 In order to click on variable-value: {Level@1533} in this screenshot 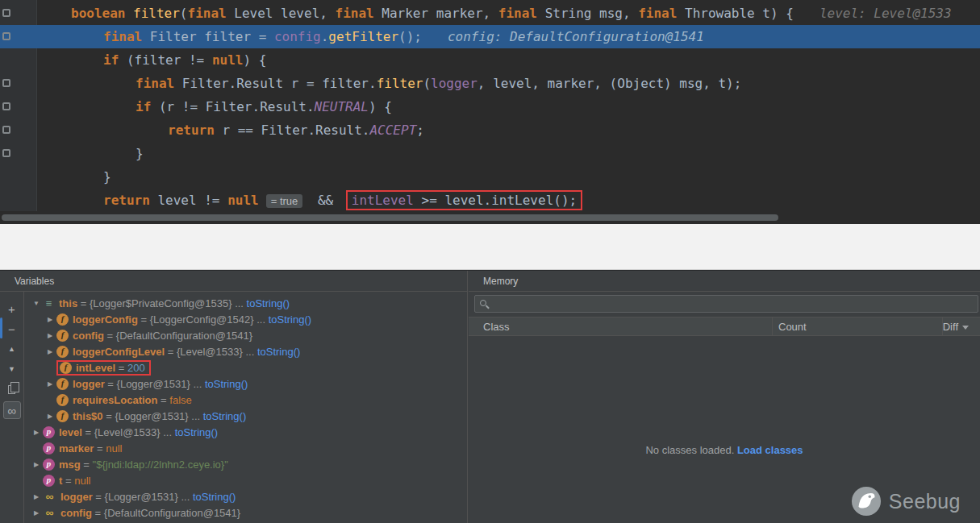, I will do `click(127, 432)`.